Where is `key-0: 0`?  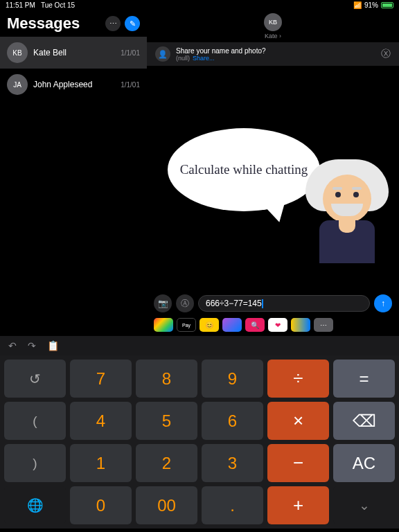
key-0: 0 is located at coordinates (101, 506).